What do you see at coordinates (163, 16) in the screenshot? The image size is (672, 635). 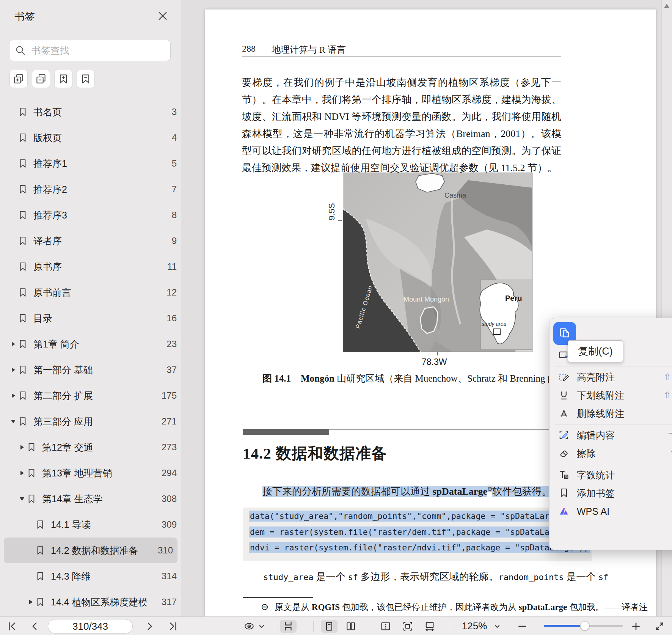 I see `close-icon` at bounding box center [163, 16].